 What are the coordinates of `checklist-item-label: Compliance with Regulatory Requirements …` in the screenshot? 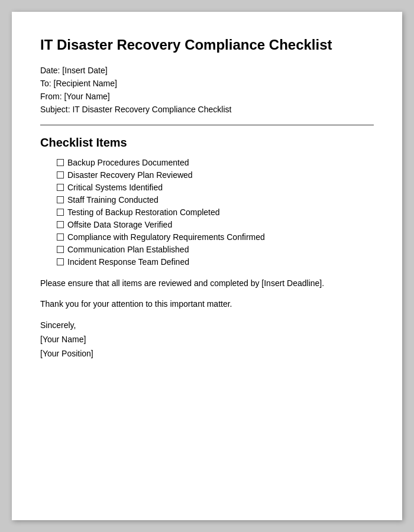 It's located at (166, 237).